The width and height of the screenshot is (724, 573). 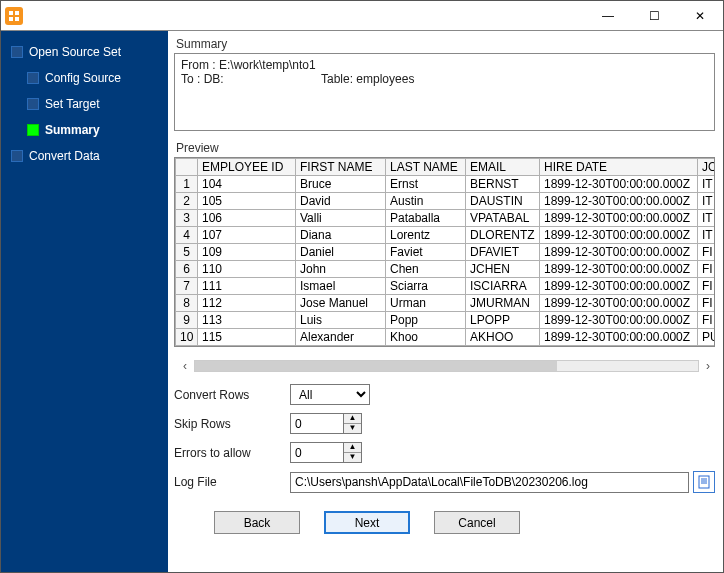 What do you see at coordinates (503, 252) in the screenshot?
I see `table-cell: DFAVIET` at bounding box center [503, 252].